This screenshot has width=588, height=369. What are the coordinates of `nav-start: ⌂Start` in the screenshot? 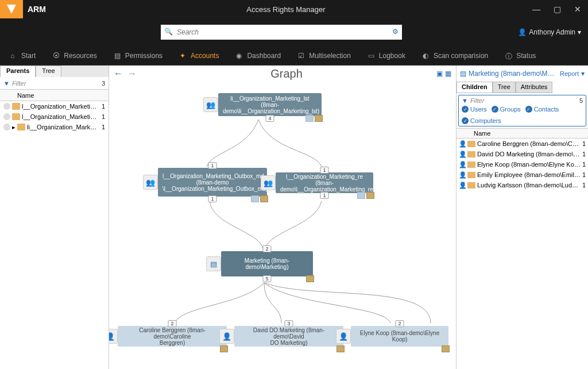 It's located at (23, 56).